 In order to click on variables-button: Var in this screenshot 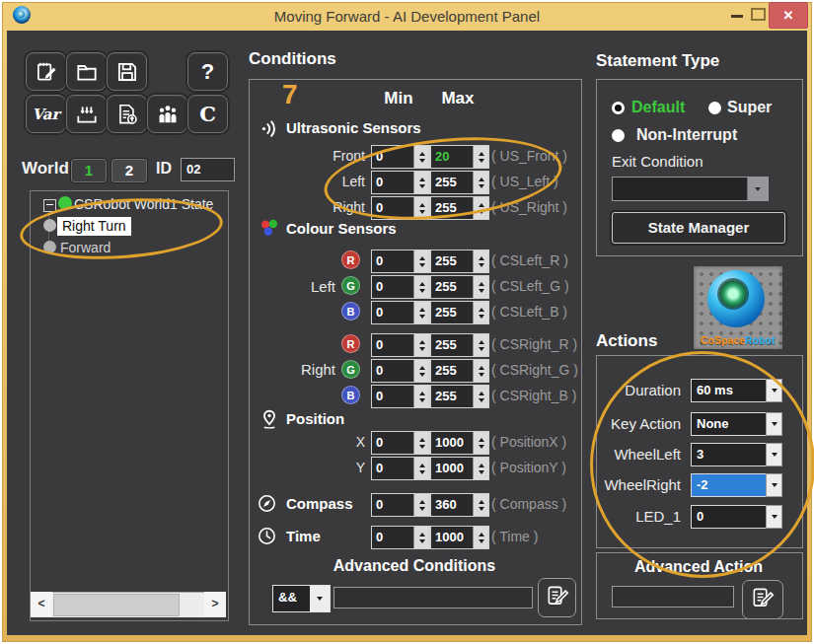, I will do `click(45, 114)`.